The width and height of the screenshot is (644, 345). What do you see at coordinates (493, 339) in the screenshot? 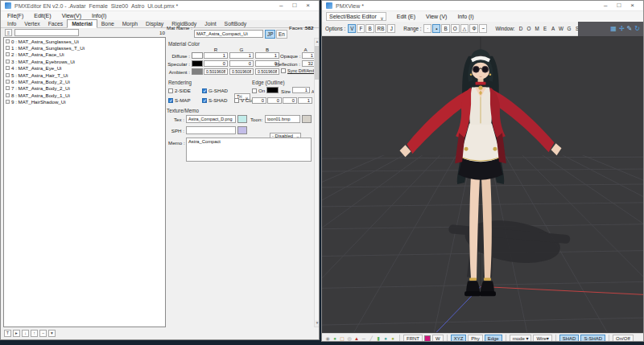
I see `edge-toggle: Edge` at bounding box center [493, 339].